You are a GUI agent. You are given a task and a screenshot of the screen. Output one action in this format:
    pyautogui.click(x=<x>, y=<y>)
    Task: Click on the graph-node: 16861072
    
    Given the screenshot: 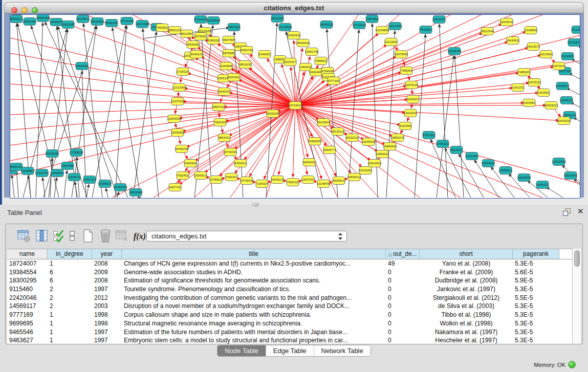 What is the action you would take?
    pyautogui.click(x=398, y=138)
    